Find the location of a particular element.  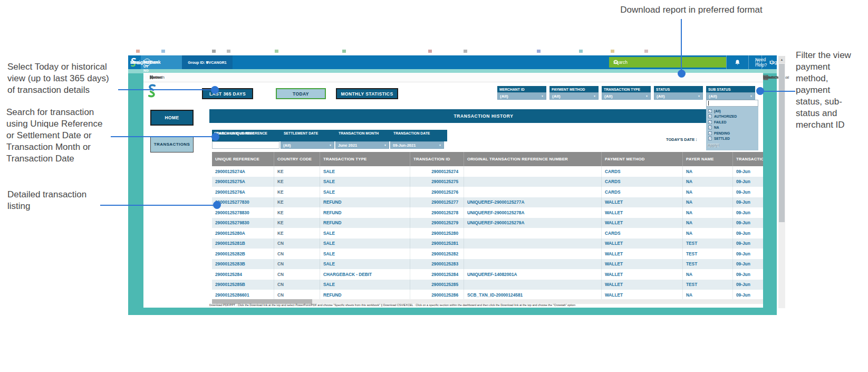

substatus-option-label: SETTLED is located at coordinates (722, 138).